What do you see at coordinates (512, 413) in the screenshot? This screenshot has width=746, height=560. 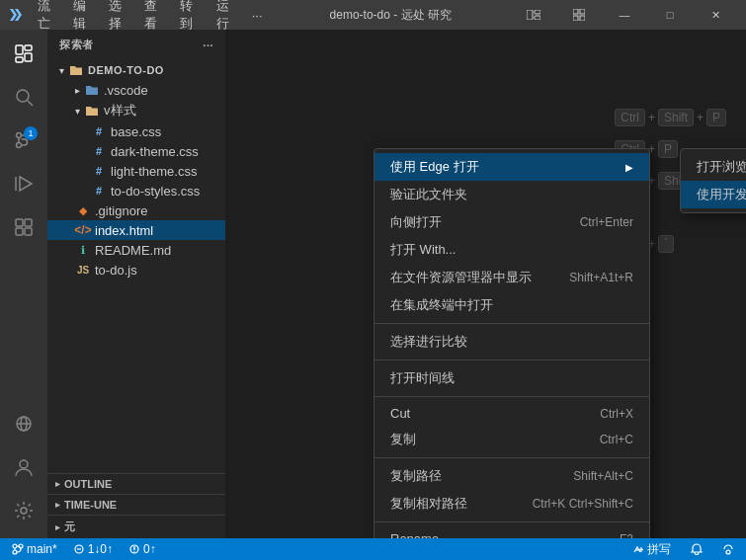 I see `menu-cut: Cut Ctrl+X` at bounding box center [512, 413].